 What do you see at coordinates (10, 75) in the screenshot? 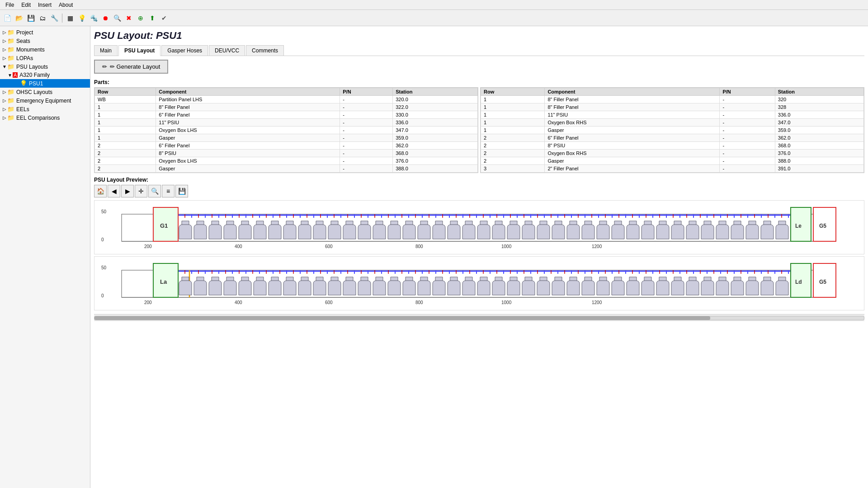
I see `toggle-a320: ▼` at bounding box center [10, 75].